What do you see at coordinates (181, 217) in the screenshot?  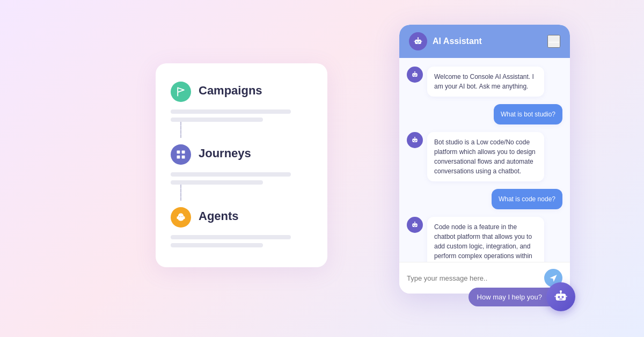 I see `agents-icon-wrapper` at bounding box center [181, 217].